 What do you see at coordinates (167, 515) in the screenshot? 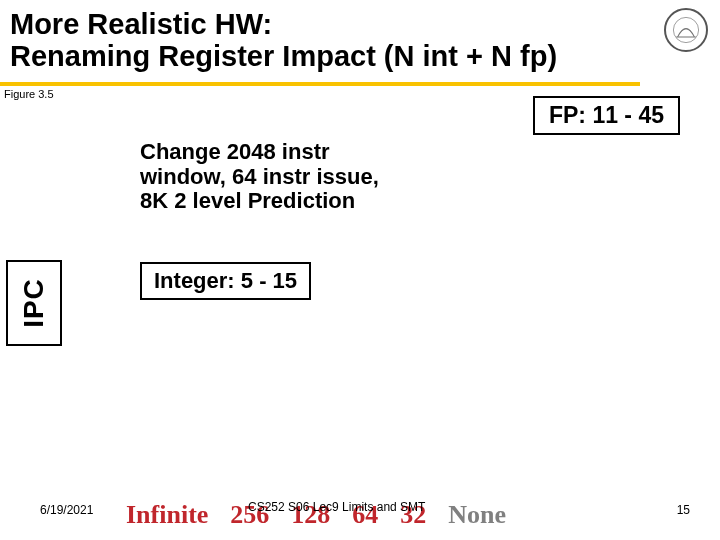
I see `x-cat-infinite: Infinite` at bounding box center [167, 515].